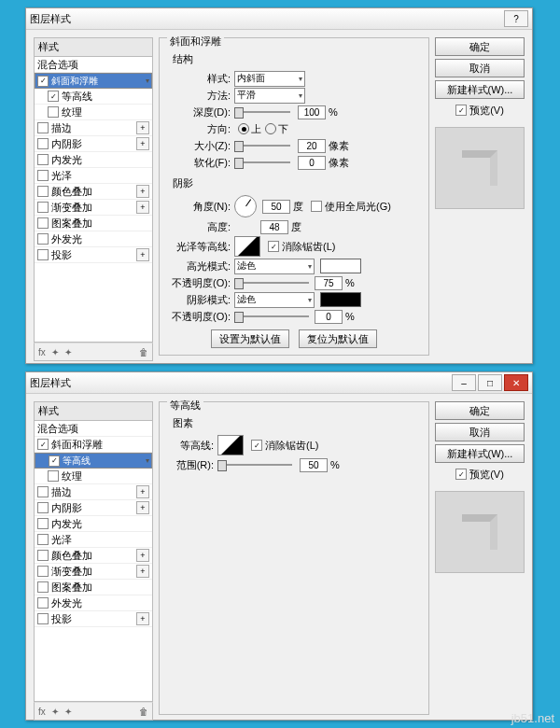 This screenshot has height=728, width=560. I want to click on dir-down-radio, so click(271, 129).